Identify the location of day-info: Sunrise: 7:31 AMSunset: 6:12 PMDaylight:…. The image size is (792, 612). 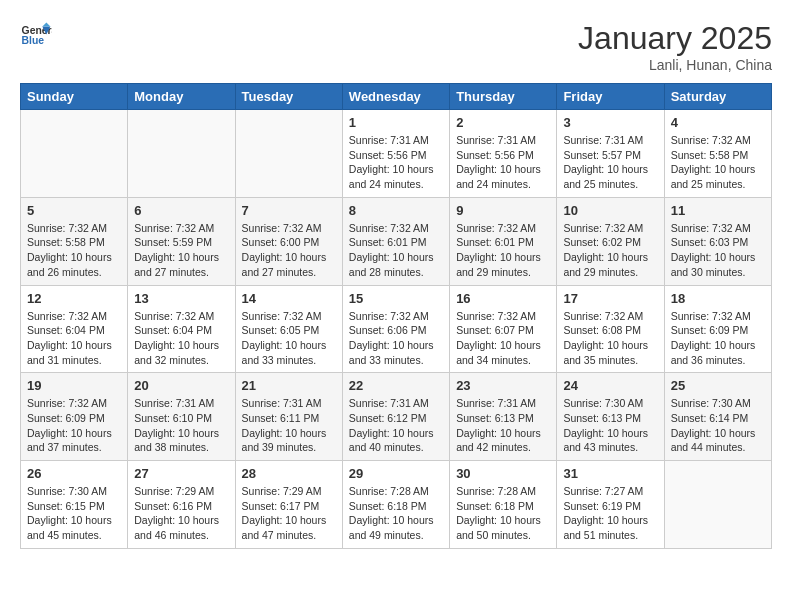
(396, 426).